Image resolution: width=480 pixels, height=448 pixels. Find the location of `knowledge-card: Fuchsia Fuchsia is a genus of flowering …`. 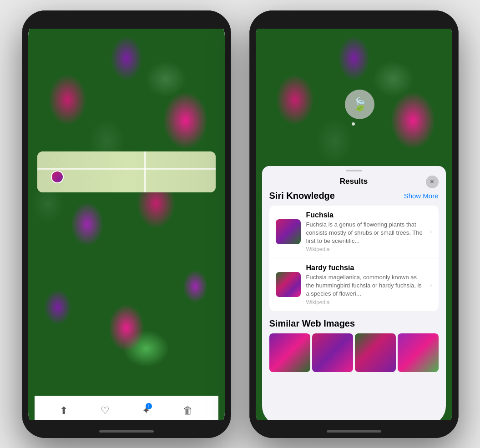

knowledge-card: Fuchsia Fuchsia is a genus of flowering … is located at coordinates (354, 258).